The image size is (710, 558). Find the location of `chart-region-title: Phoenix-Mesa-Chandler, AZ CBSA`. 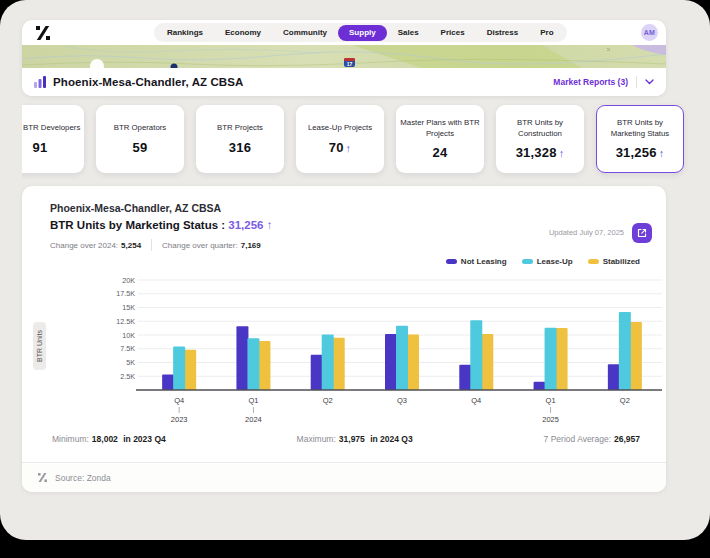

chart-region-title: Phoenix-Mesa-Chandler, AZ CBSA is located at coordinates (161, 208).